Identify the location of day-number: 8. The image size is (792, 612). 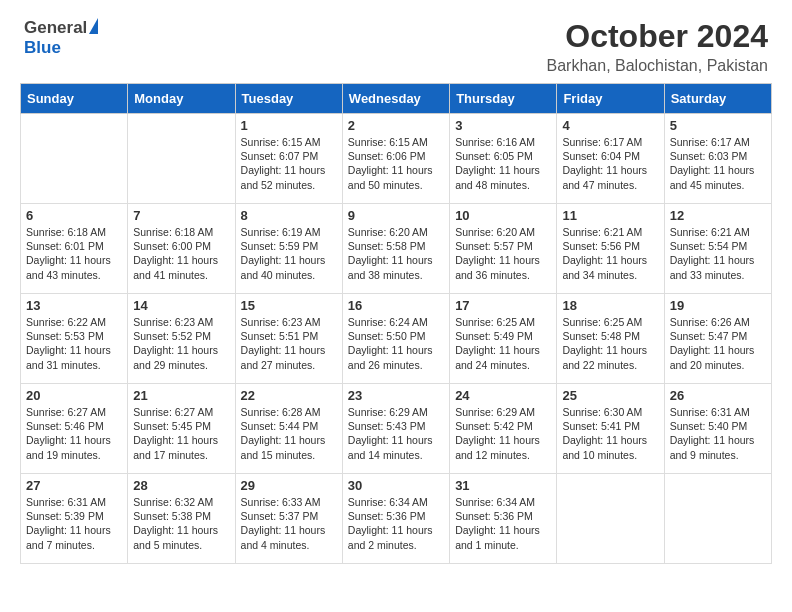
(289, 216).